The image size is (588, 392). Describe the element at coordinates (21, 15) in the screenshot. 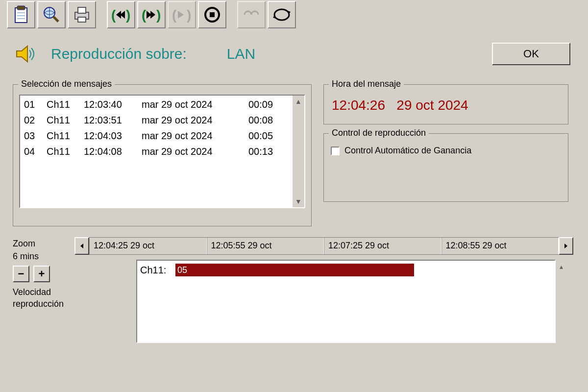

I see `clipboard-button` at that location.